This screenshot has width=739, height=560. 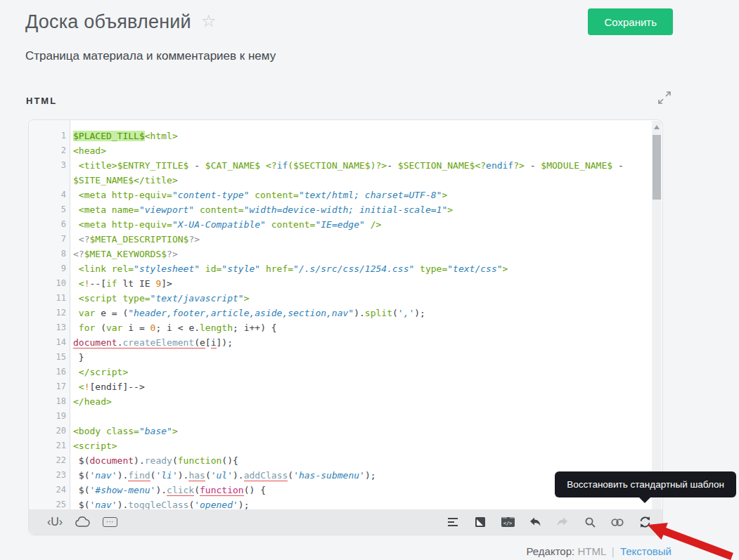 I want to click on editor-mode-label: Редактор:, so click(x=550, y=551).